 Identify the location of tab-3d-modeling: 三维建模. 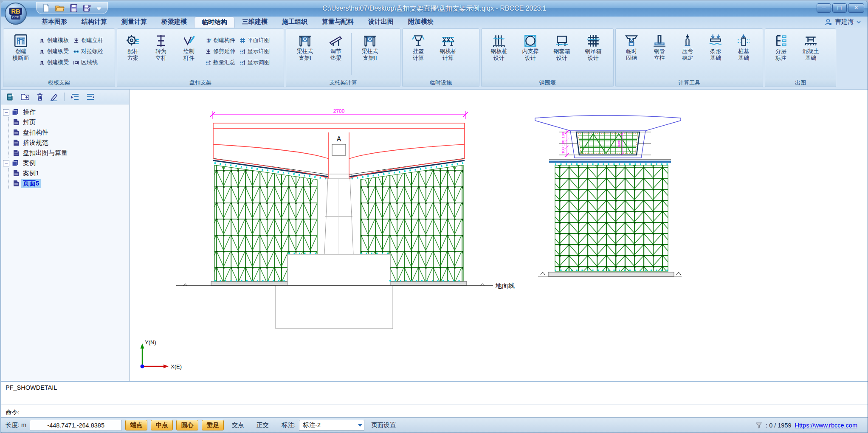
(255, 22).